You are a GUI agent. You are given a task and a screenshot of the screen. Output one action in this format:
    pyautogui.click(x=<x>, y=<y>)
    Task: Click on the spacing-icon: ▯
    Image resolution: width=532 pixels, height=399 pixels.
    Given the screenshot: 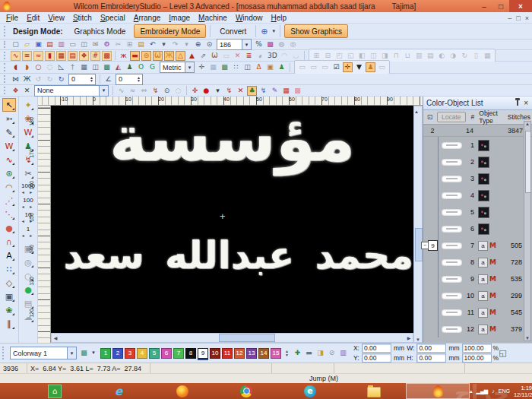 What is the action you would take?
    pyautogui.click(x=476, y=56)
    